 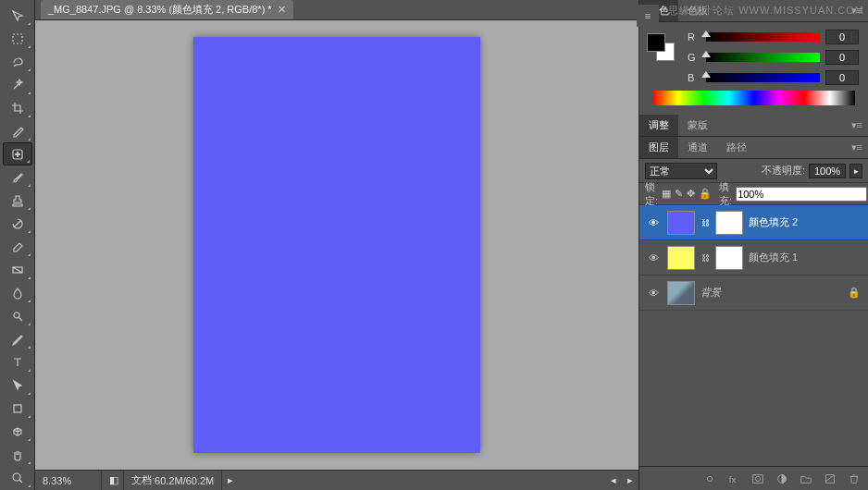 I want to click on tab-paths: 路径, so click(x=737, y=148).